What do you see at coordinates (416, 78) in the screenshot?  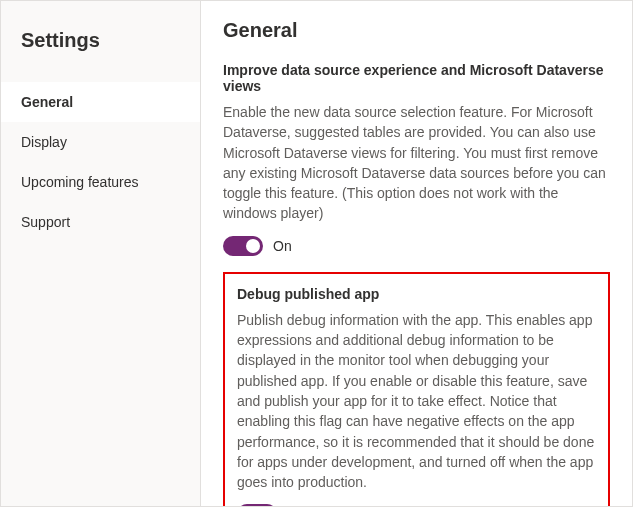 I see `section-title: Improve data source experience and Micro…` at bounding box center [416, 78].